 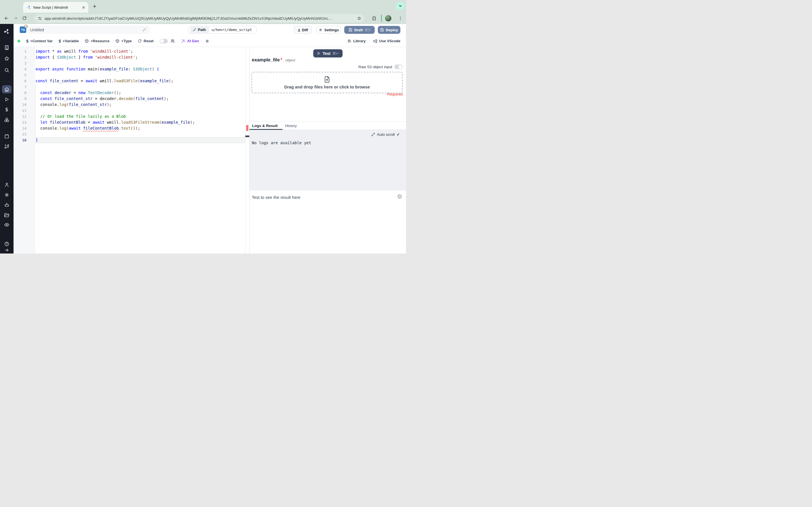 What do you see at coordinates (23, 30) in the screenshot?
I see `lang-badge-text: TS` at bounding box center [23, 30].